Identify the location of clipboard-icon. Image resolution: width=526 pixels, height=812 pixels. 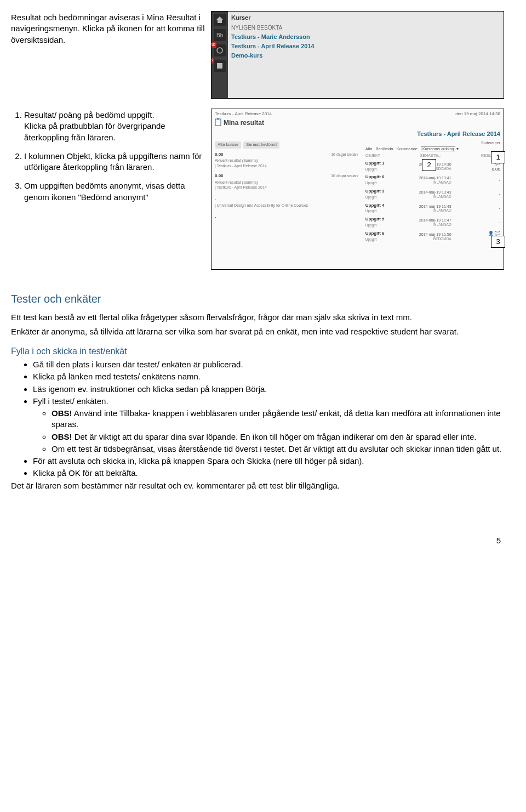
(218, 123).